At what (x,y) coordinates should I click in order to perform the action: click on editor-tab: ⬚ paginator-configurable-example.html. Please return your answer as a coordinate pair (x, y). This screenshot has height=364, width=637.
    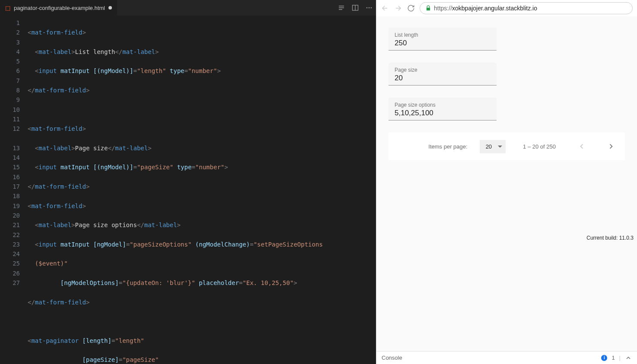
    Looking at the image, I should click on (59, 8).